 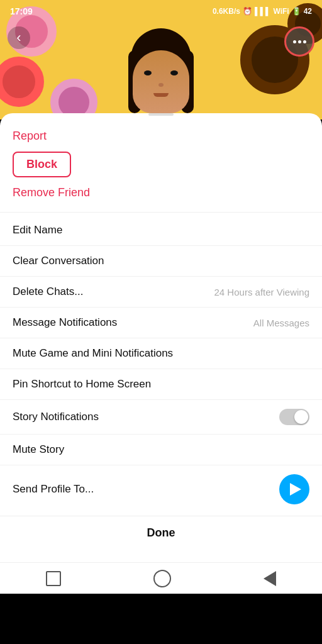 I want to click on battery-icon: 🔋, so click(x=297, y=11).